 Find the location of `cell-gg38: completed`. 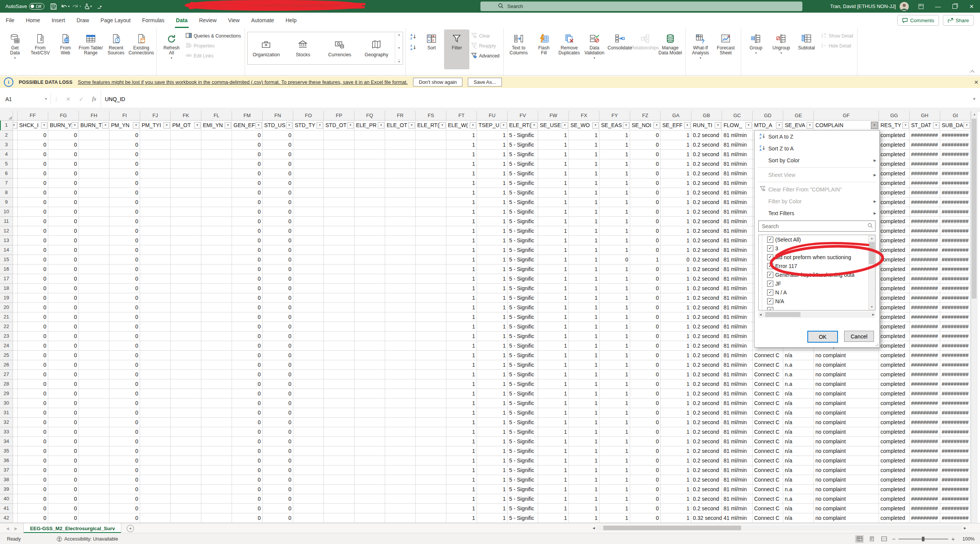

cell-gg38: completed is located at coordinates (894, 480).